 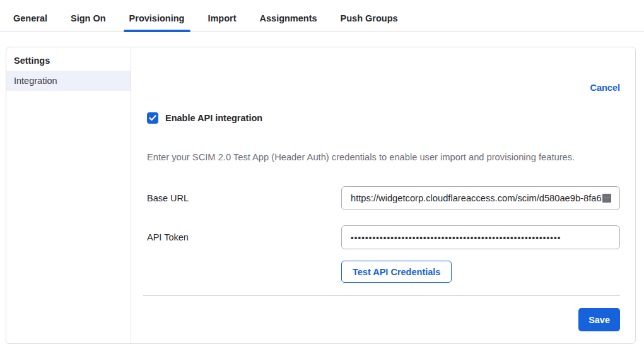 I want to click on test-credentials-row: Test API Credentials, so click(x=383, y=271).